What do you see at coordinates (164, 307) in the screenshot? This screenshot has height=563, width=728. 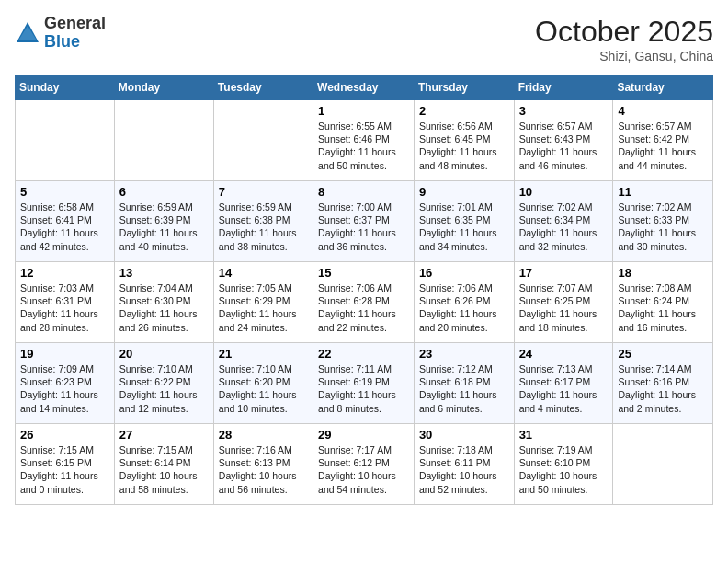 I see `cell-content: Sunrise: 7:04 AM Sunset: 6:30 PM Dayligh…` at bounding box center [164, 307].